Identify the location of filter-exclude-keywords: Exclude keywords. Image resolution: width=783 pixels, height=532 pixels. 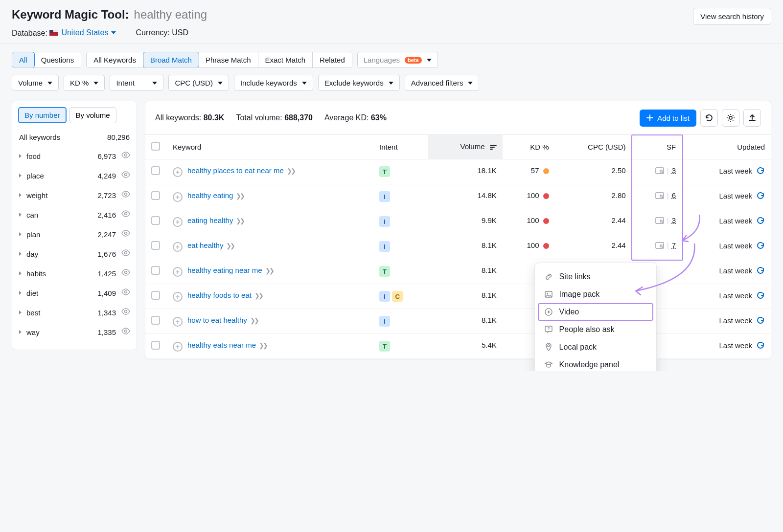
(359, 83).